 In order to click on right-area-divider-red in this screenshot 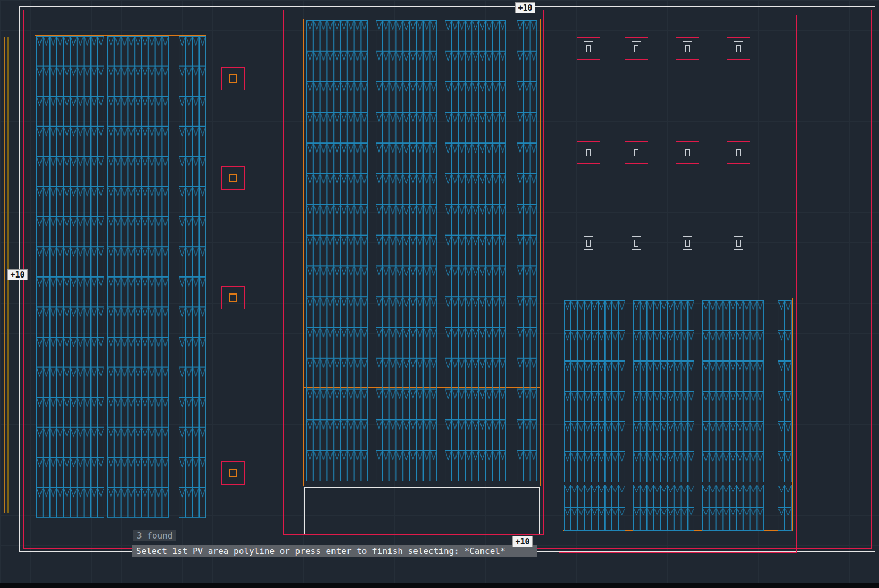, I will do `click(678, 290)`.